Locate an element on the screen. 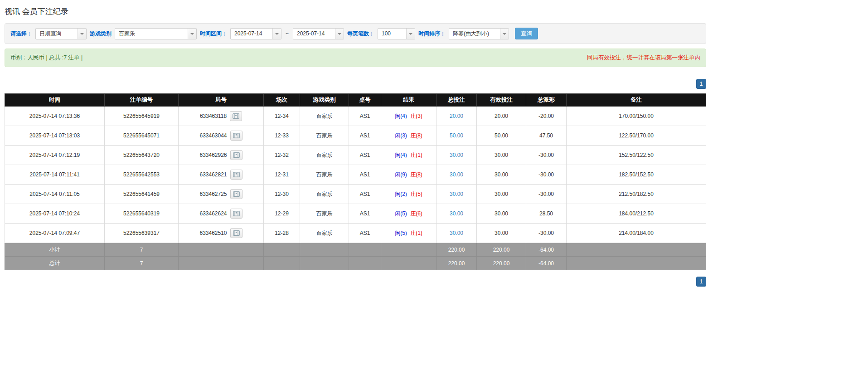  time-sort-combobox is located at coordinates (479, 34).